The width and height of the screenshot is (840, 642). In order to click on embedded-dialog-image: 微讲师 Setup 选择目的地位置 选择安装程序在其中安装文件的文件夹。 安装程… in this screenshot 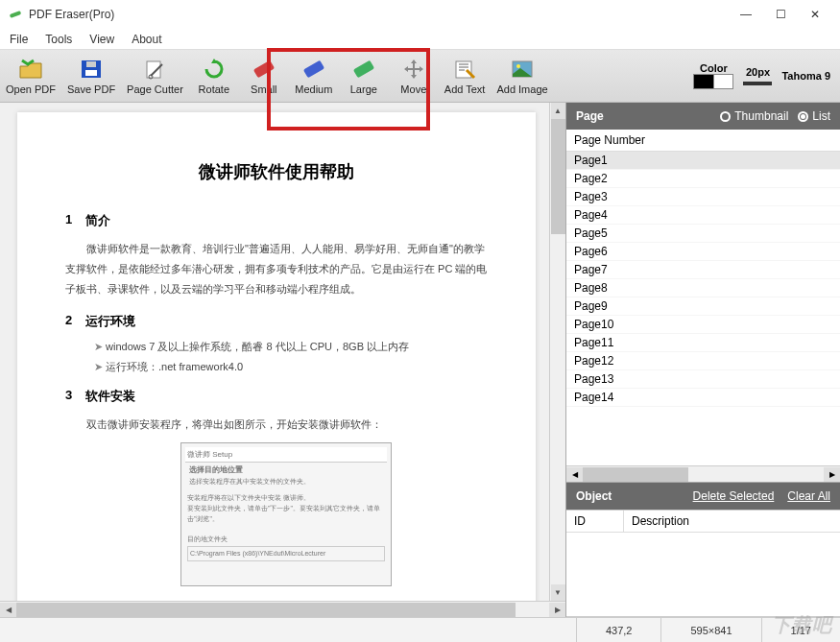, I will do `click(286, 514)`.